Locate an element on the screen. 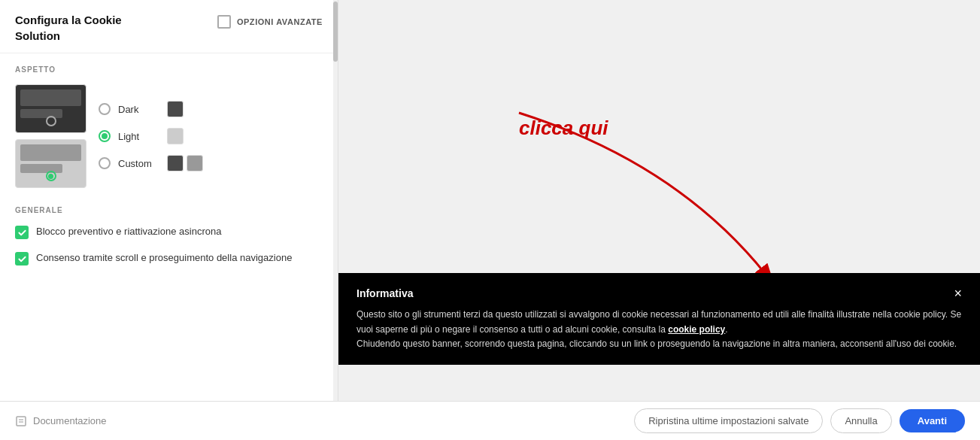  theme-custom-label: Custom is located at coordinates (138, 164).